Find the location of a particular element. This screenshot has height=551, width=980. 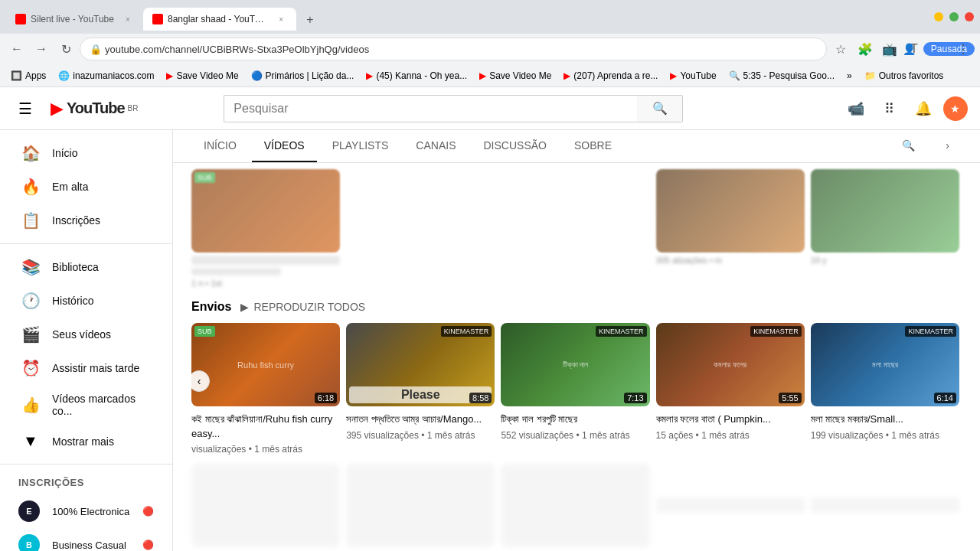

bookmark-inazumaniacos: 🌐 inazumaniacos.com is located at coordinates (106, 76).